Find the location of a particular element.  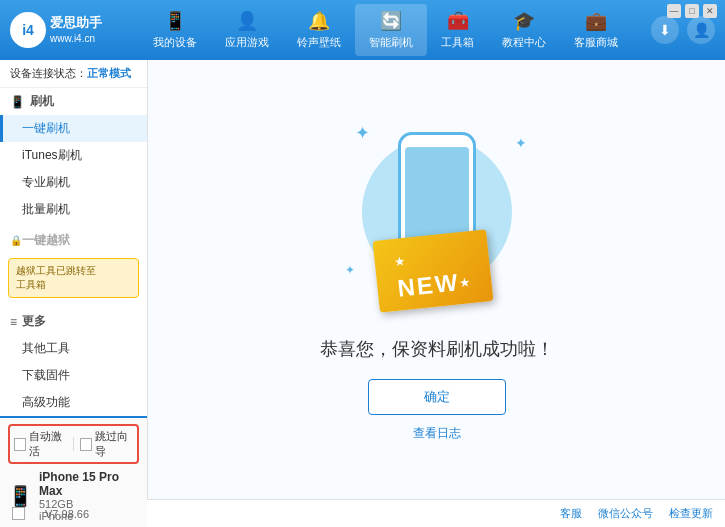

footer-links: 客服 微信公众号 检查更新 is located at coordinates (636, 514).